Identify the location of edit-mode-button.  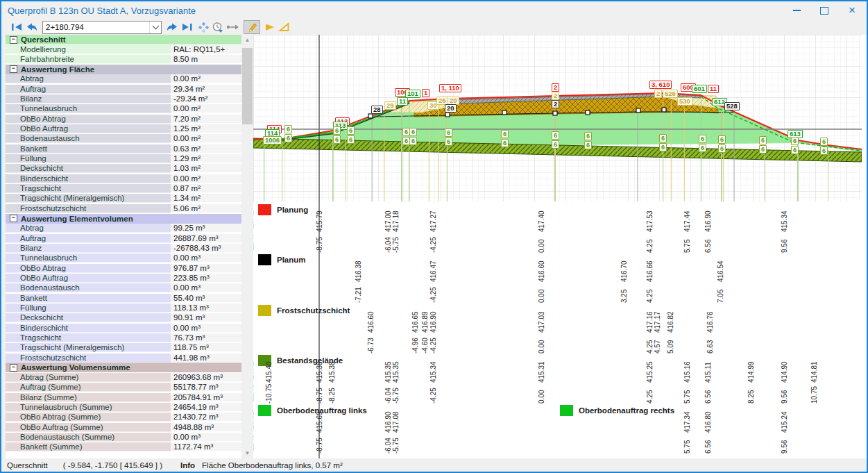
(252, 27).